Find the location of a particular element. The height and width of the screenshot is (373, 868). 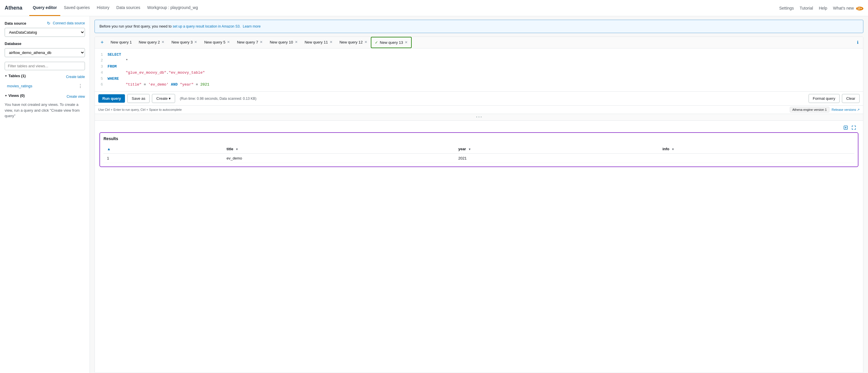

tab-new-query-3: New query 3 ✕ is located at coordinates (184, 42).